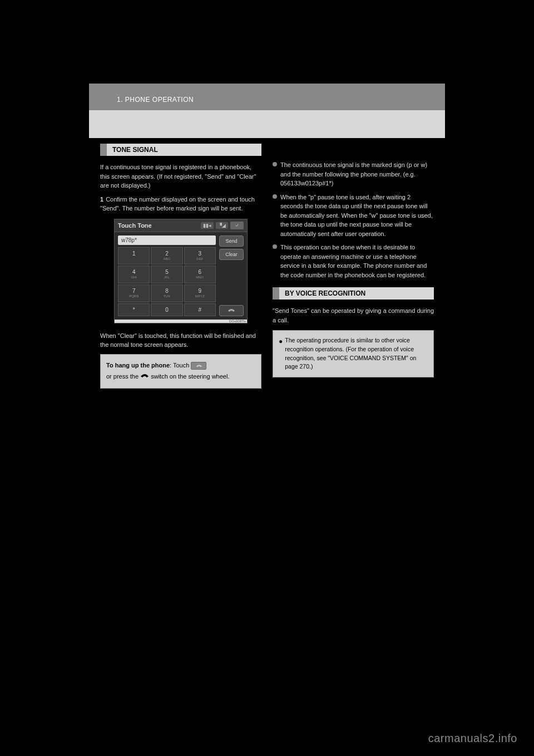  What do you see at coordinates (231, 311) in the screenshot?
I see `hangup-button` at bounding box center [231, 311].